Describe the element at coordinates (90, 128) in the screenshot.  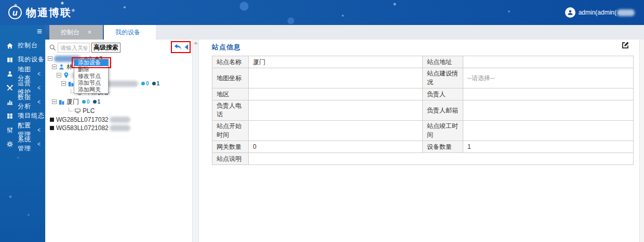
I see `tree-node-gateway2: WG583LL0721082` at that location.